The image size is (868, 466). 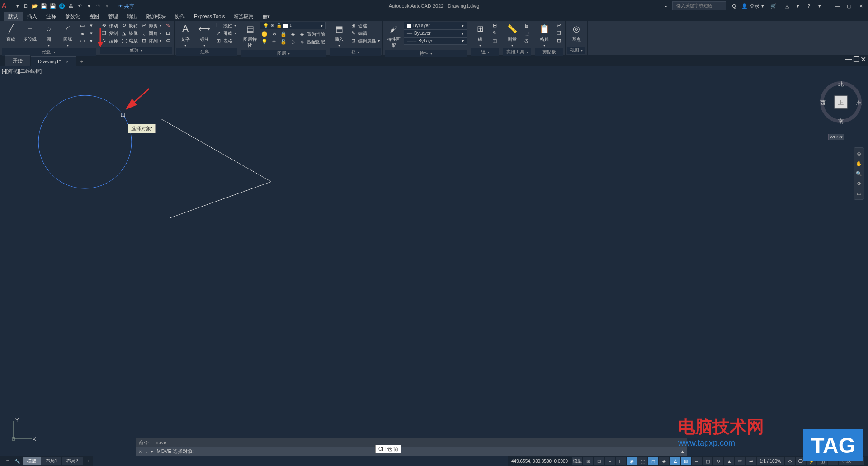 I want to click on ortho-icon: ⊢, so click(x=621, y=461).